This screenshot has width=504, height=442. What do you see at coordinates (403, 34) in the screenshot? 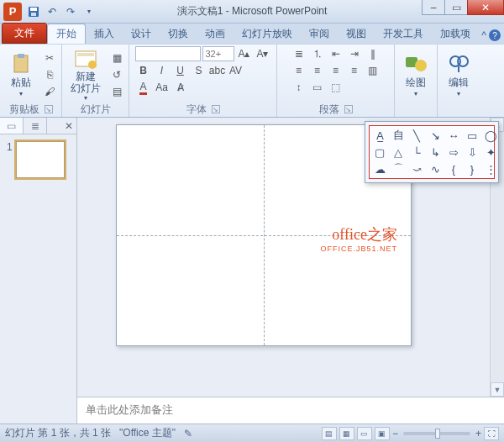
I see `tab-developer: 开发工具` at bounding box center [403, 34].